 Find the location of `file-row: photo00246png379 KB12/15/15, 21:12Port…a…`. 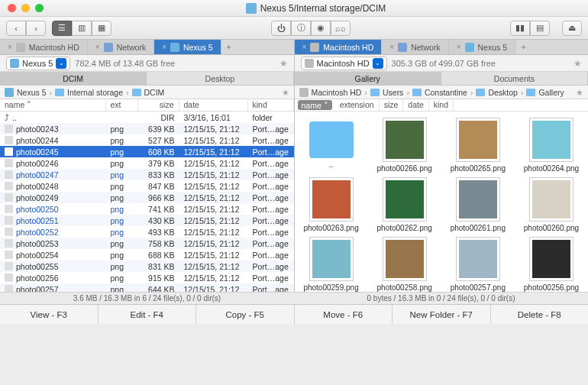

file-row: photo00246png379 KB12/15/15, 21:12Port…a… is located at coordinates (147, 163).